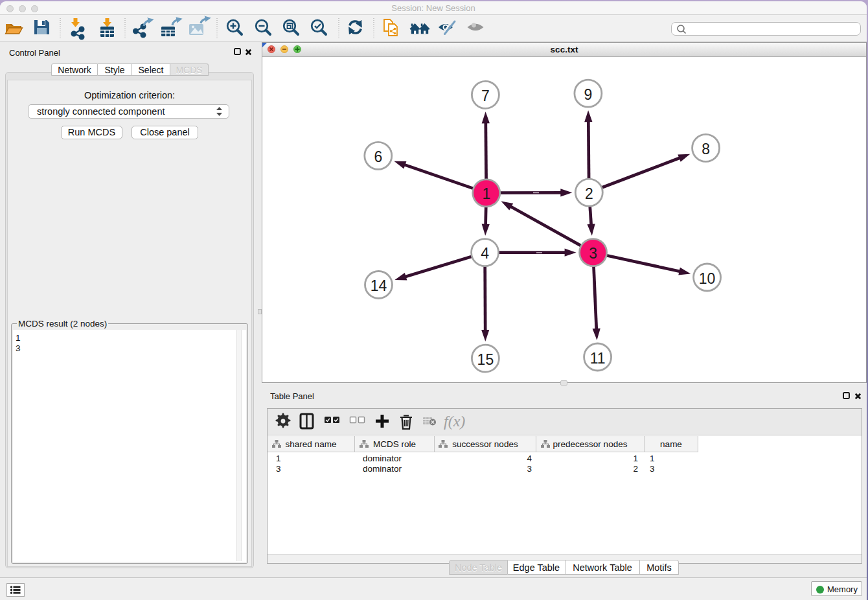  I want to click on svg-text: 2, so click(589, 194).